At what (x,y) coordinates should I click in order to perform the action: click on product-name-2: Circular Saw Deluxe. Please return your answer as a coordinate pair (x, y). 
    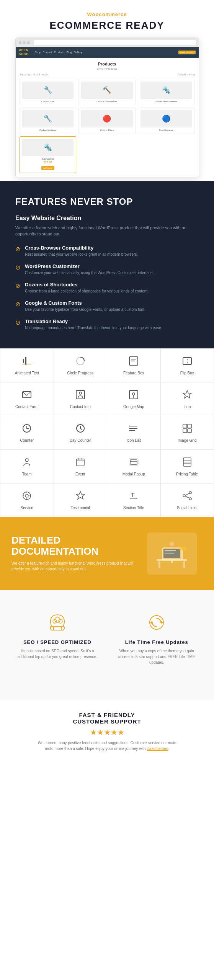
    Looking at the image, I should click on (107, 101).